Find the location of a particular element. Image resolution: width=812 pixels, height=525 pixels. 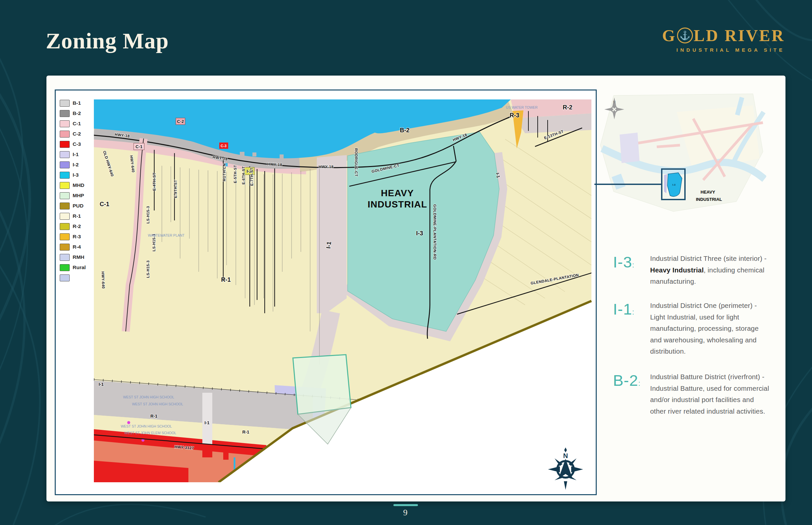

legend-item: R-1 is located at coordinates (73, 216).